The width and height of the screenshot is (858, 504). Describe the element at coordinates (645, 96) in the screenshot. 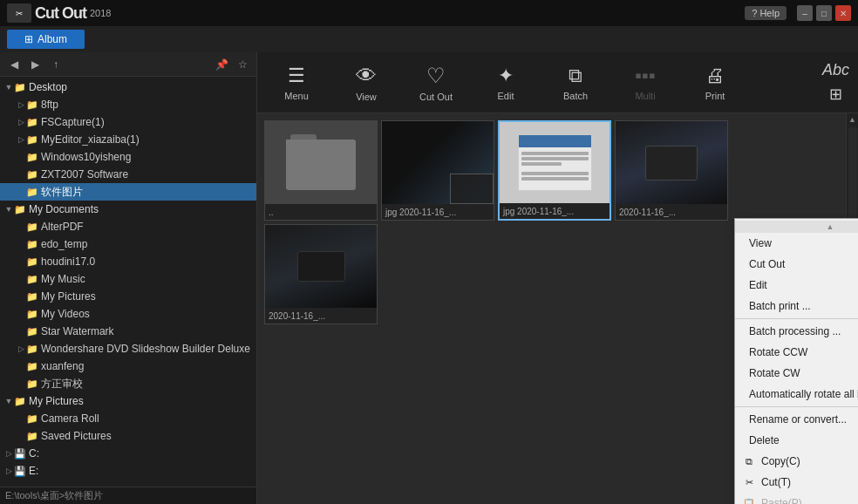

I see `multi-label: Multi` at that location.